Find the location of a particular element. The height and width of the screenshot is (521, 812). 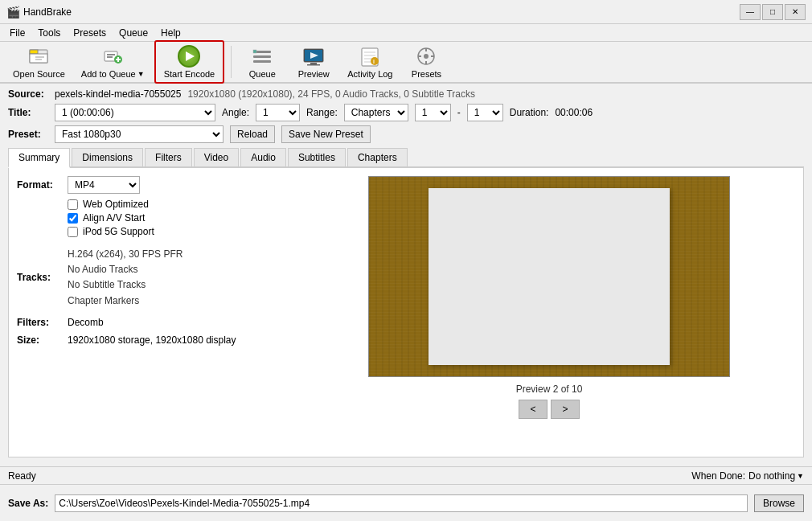

activity-log-label: Activity Log is located at coordinates (370, 74).